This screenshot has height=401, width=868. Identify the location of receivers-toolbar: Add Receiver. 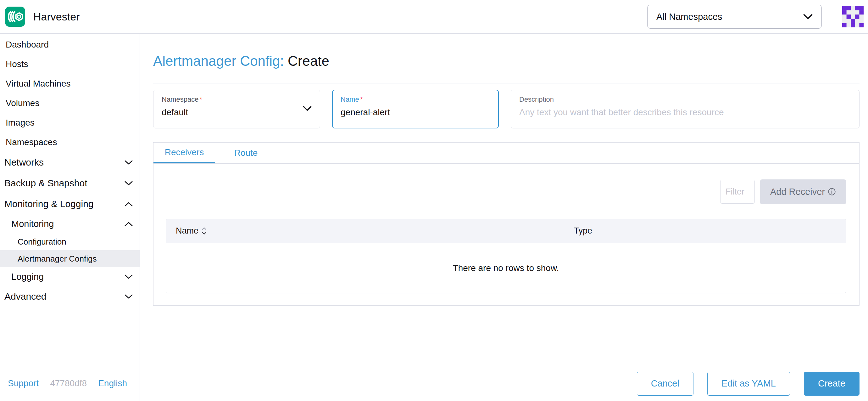
(506, 192).